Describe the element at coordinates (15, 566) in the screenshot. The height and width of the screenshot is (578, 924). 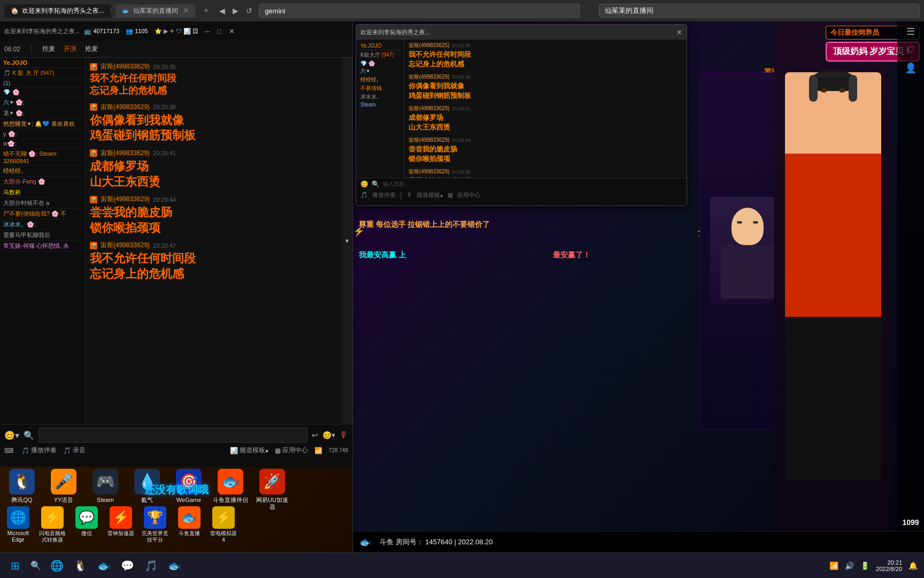
I see `start-button: ⊞` at that location.